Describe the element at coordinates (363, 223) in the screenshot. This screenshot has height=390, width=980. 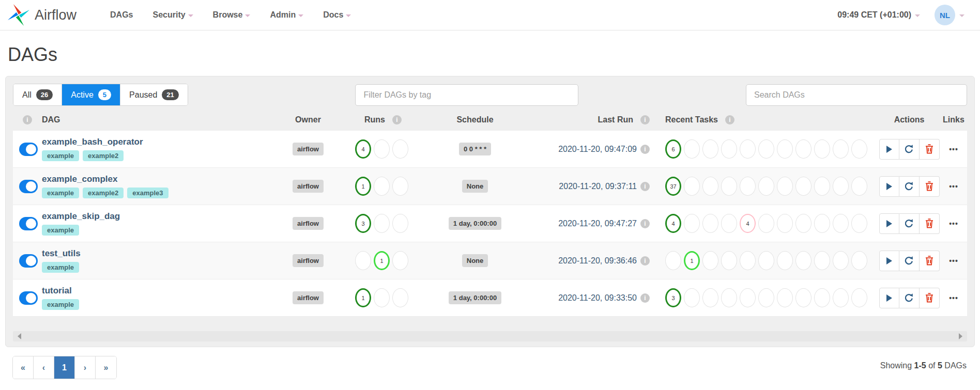
I see `run-state-circle-success: 3` at that location.